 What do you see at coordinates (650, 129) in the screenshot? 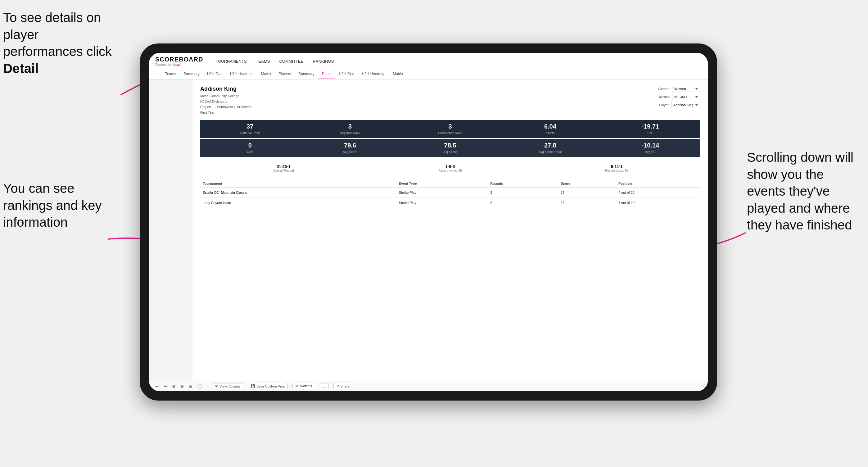
I see `stat-sos: -19.71 SoS` at bounding box center [650, 129].